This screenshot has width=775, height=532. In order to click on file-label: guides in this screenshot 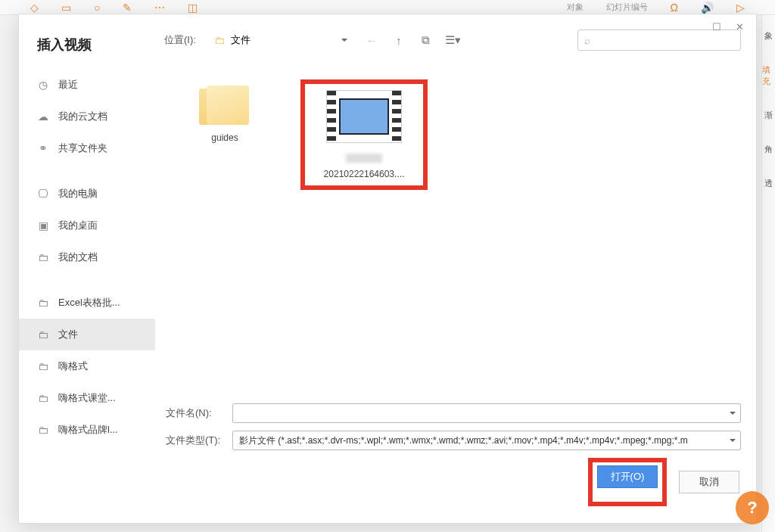, I will do `click(224, 138)`.